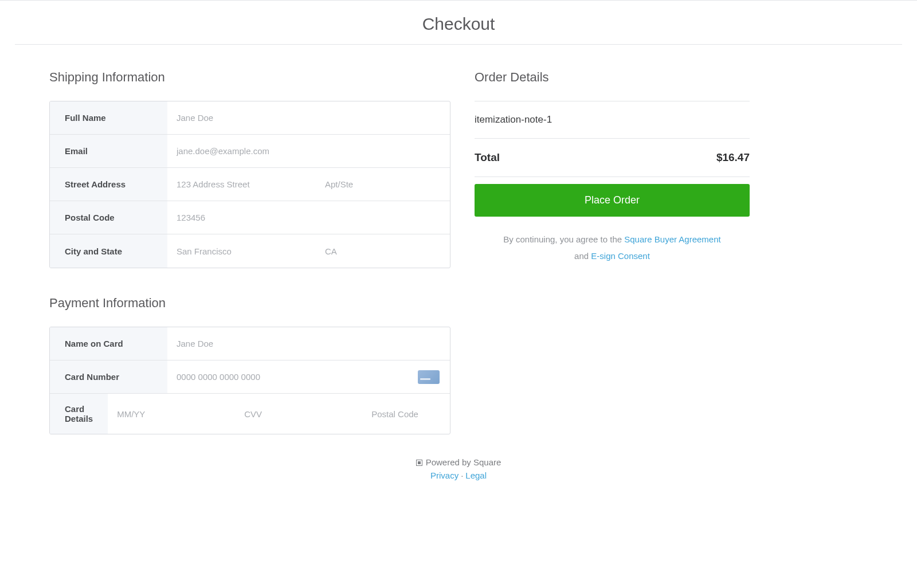 The width and height of the screenshot is (917, 588). Describe the element at coordinates (476, 476) in the screenshot. I see `legal-link: Legal` at that location.